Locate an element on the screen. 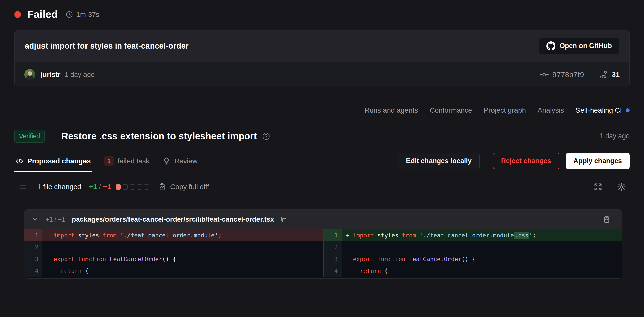 The height and width of the screenshot is (317, 644). duration: 1m 37s is located at coordinates (82, 15).